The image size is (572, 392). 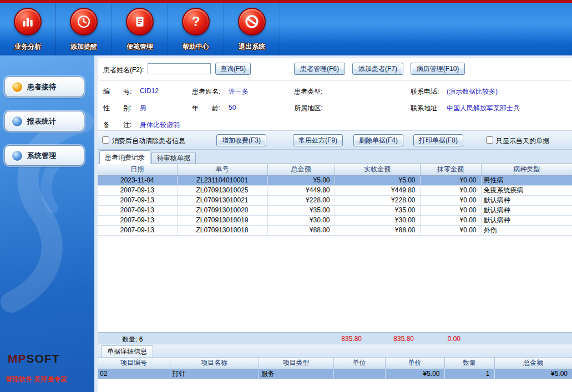 I want to click on table-row: 2007-09-13 ZL070913010025 ¥449.80 ¥449.8…, so click(x=335, y=190).